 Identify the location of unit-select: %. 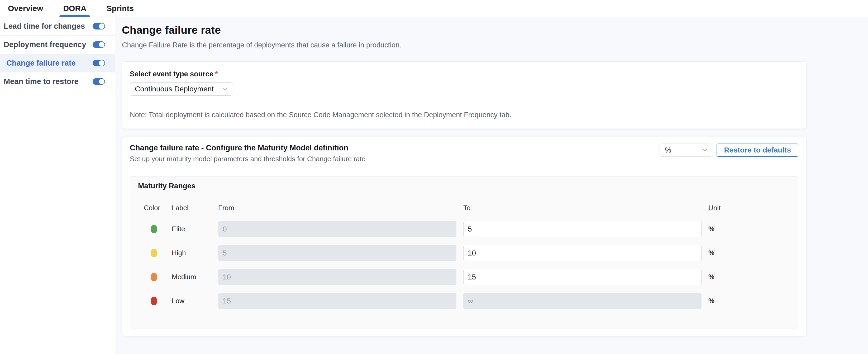
(686, 150).